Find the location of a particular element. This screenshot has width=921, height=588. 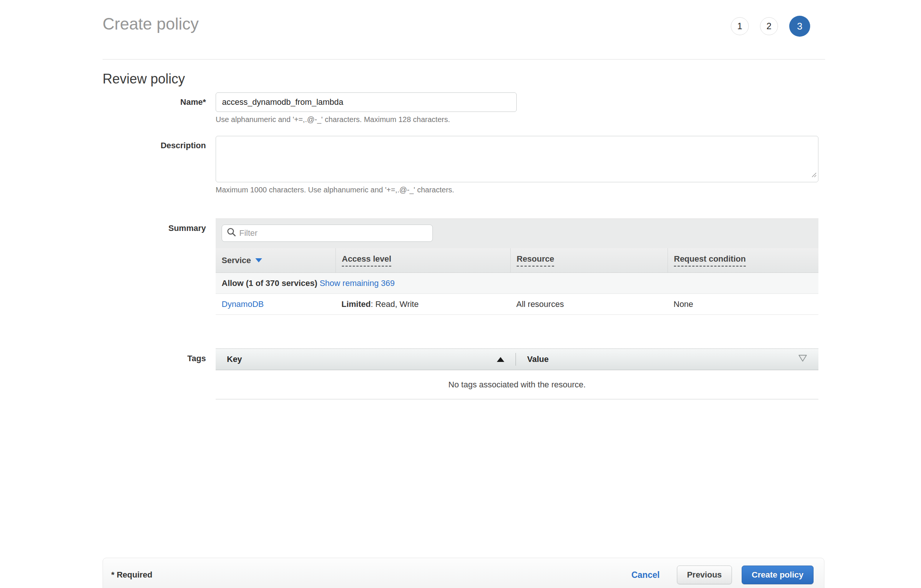

textarea-resize-handle-icon is located at coordinates (814, 175).